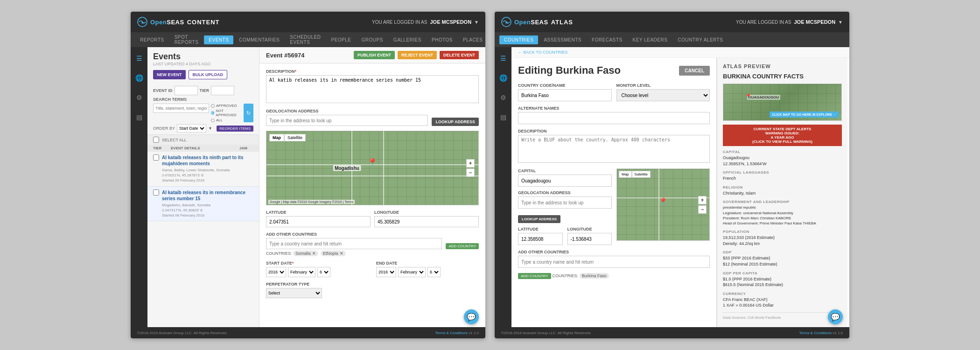 The image size is (980, 350). I want to click on terms-link: Terms & Conditions, so click(452, 333).